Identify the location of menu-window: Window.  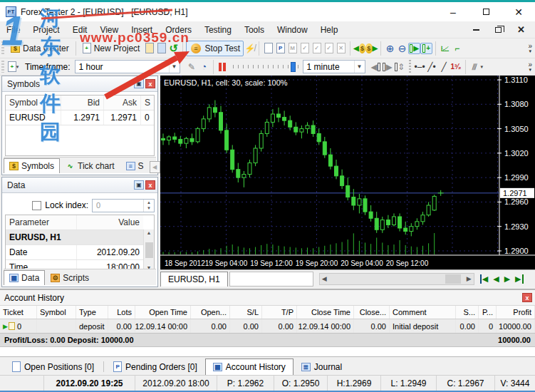
(292, 30).